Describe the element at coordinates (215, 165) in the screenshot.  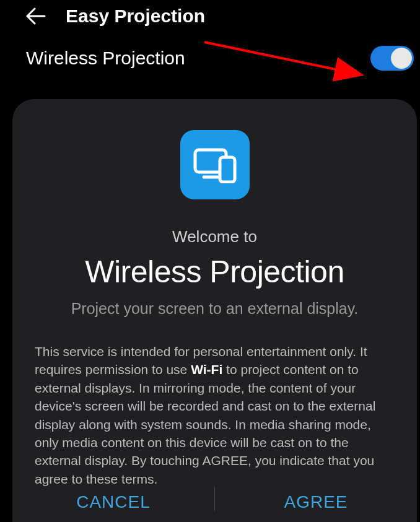
I see `screen-cast-icon` at that location.